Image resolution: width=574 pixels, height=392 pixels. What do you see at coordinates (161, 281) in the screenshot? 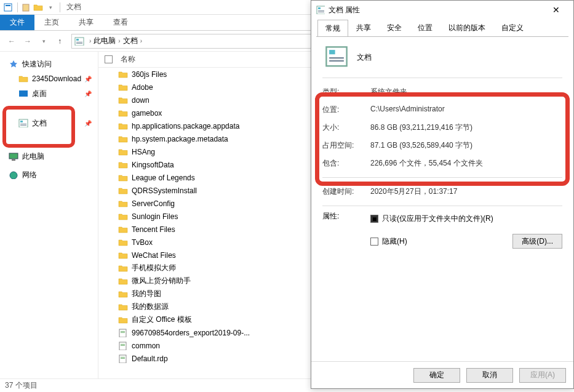
I see `file-name: 微风上货分销助手` at bounding box center [161, 281].